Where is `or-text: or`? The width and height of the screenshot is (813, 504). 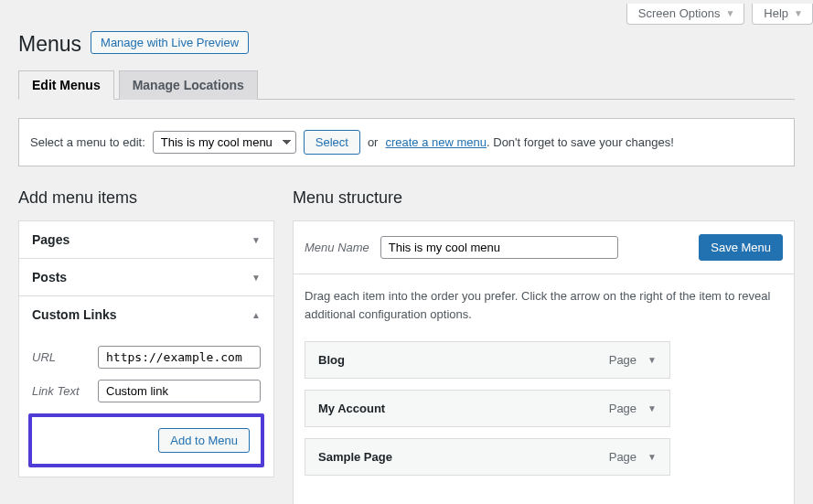 or-text: or is located at coordinates (373, 143).